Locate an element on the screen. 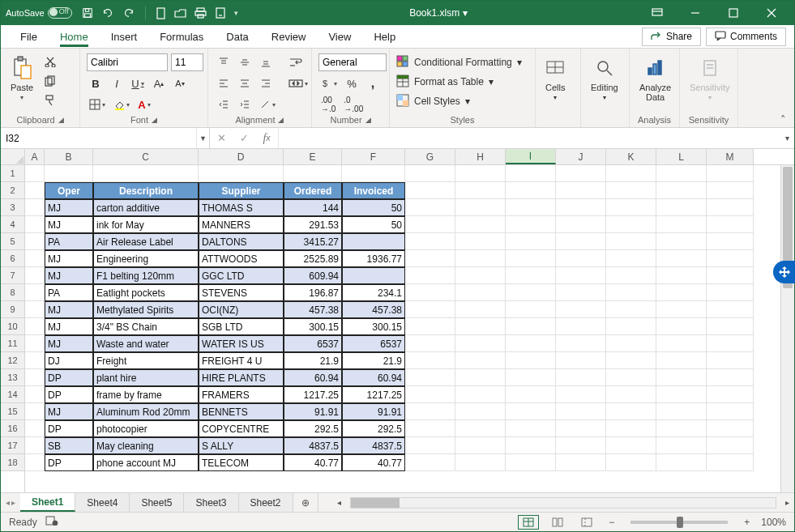  cell-C9: Methylated Spirits is located at coordinates (146, 309).